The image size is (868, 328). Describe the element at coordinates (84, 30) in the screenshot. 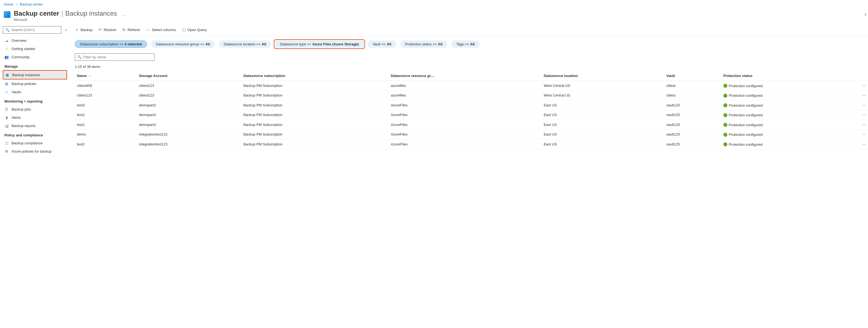

I see `backup-button: ＋Backup` at that location.